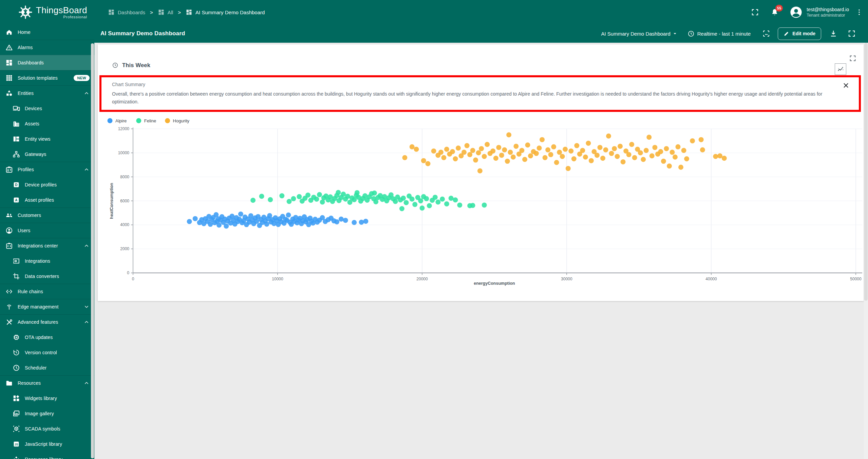 This screenshot has height=459, width=868. Describe the element at coordinates (9, 169) in the screenshot. I see `profiles-icon` at that location.